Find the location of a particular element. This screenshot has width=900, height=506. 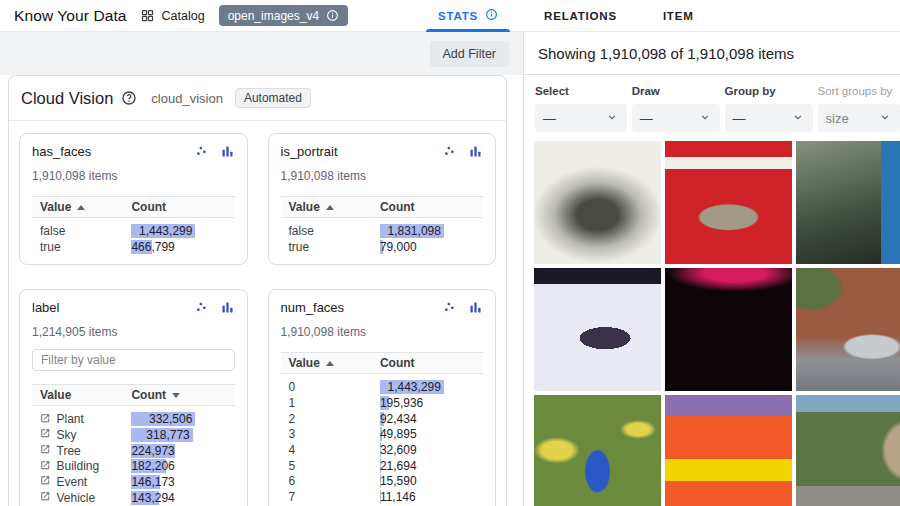

dataset-chip: open_images_v4 is located at coordinates (284, 16).